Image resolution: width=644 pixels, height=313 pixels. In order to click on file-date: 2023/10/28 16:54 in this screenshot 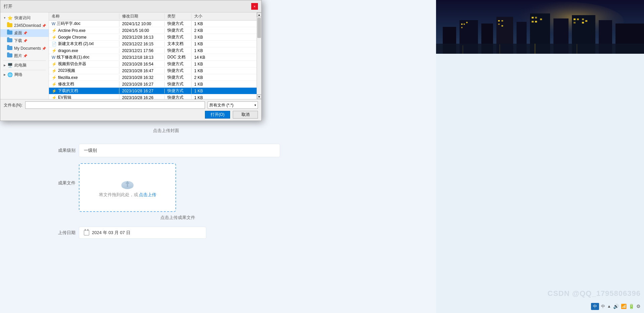, I will do `click(142, 64)`.